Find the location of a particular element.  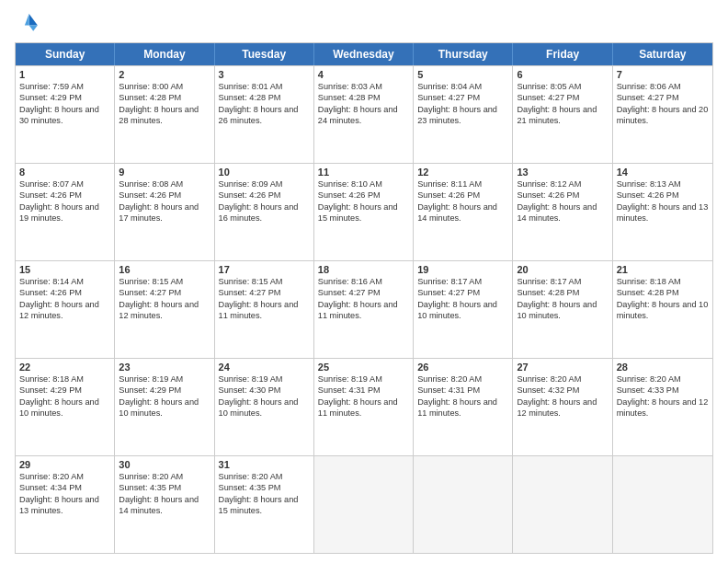

day-number: 11 is located at coordinates (364, 172).